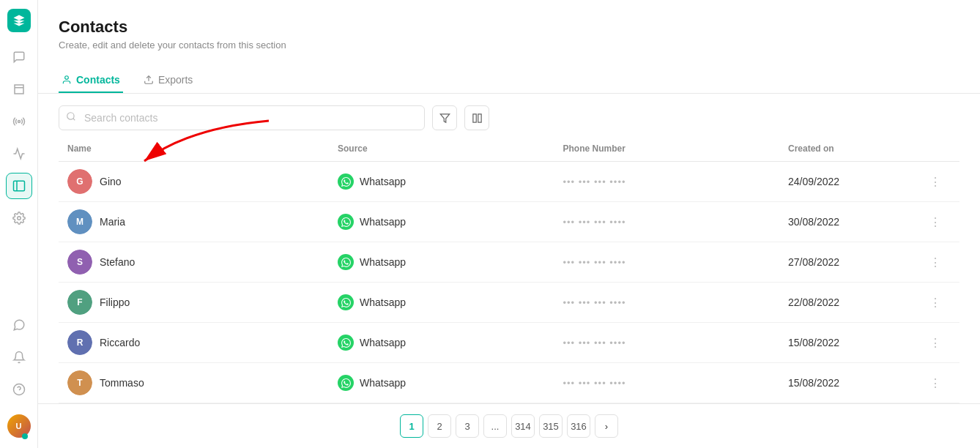  Describe the element at coordinates (467, 426) in the screenshot. I see `page-button: 3` at that location.